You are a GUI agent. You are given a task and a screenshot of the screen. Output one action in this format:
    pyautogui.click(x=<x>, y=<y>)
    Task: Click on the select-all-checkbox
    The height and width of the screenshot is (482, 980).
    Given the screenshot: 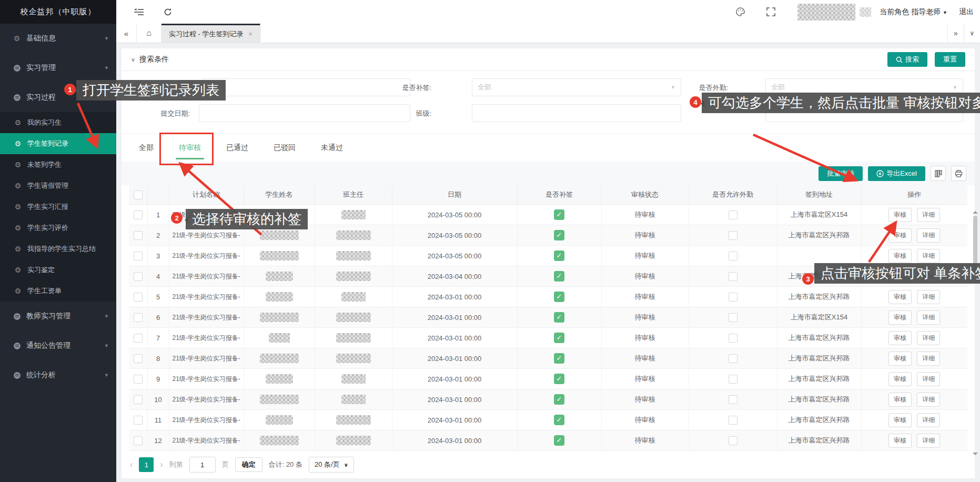 What is the action you would take?
    pyautogui.click(x=138, y=195)
    